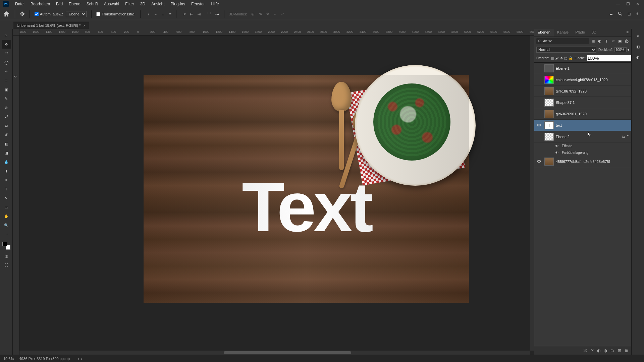 The width and height of the screenshot is (644, 362). Describe the element at coordinates (566, 50) in the screenshot. I see `blend-mode-select: Normal` at that location.